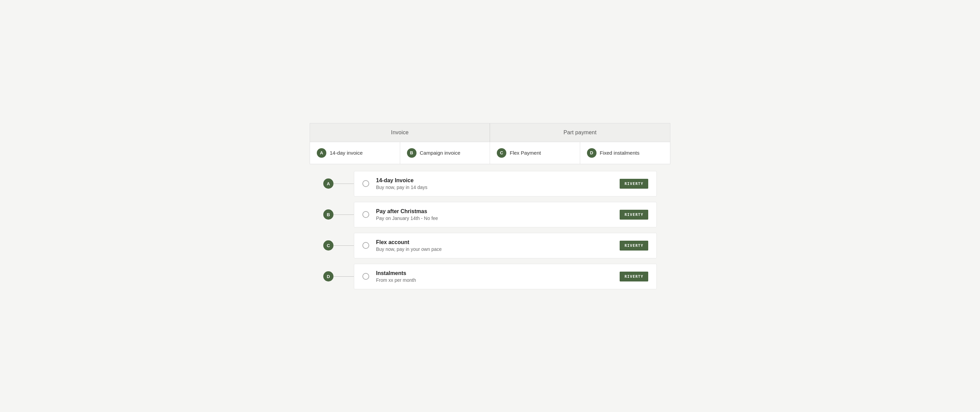 The image size is (980, 412). I want to click on option-badge-wrap-a: A, so click(339, 184).